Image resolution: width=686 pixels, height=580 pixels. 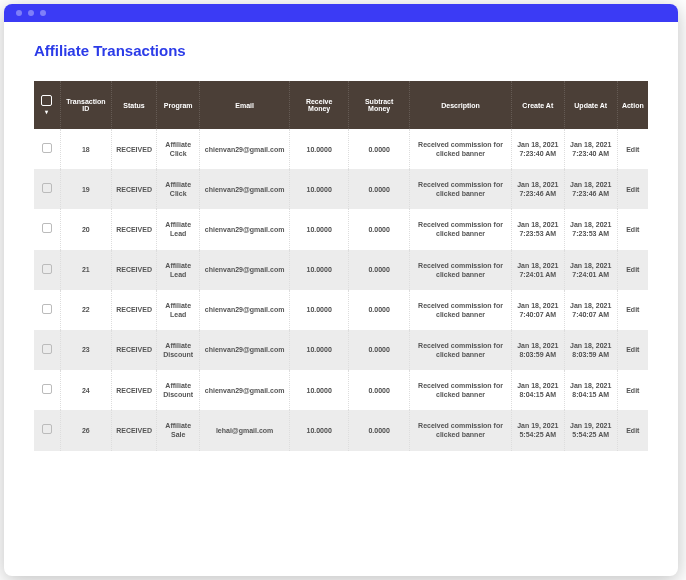 What do you see at coordinates (320, 105) in the screenshot?
I see `header-receive-money: Receive Money` at bounding box center [320, 105].